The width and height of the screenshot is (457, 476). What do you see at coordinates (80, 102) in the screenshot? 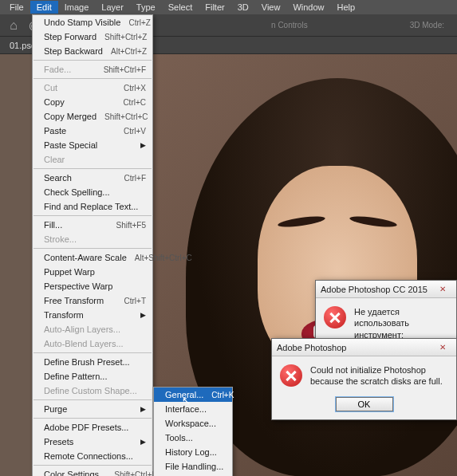
I see `menu-item-label: Copy` at bounding box center [80, 102].